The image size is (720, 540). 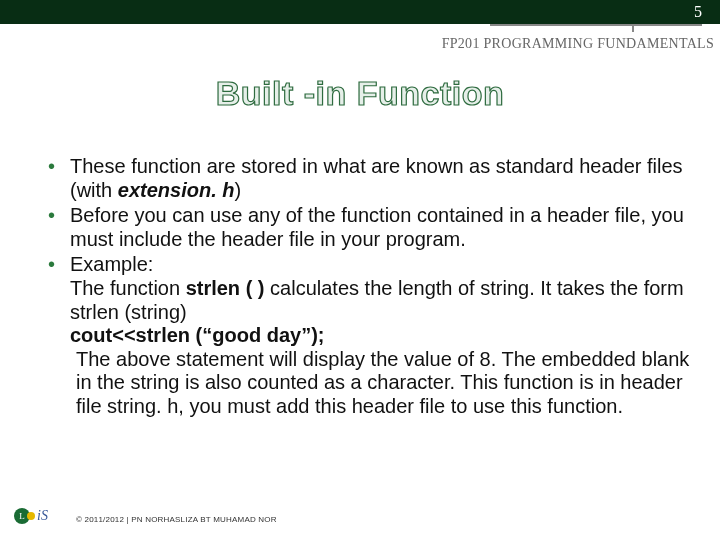 What do you see at coordinates (360, 94) in the screenshot?
I see `slide-title: Built -in Function` at bounding box center [360, 94].